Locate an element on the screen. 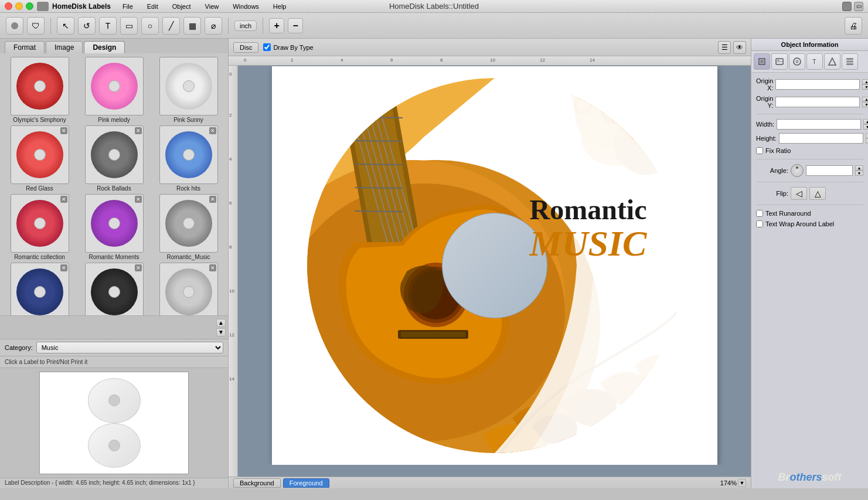 Image resolution: width=868 pixels, height=500 pixels. width-up: ▲ is located at coordinates (866, 122).